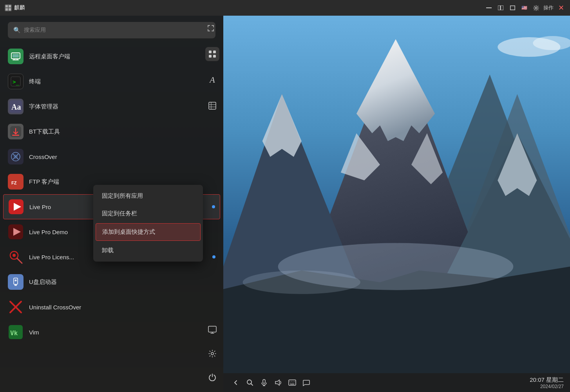 This screenshot has height=392, width=570. What do you see at coordinates (212, 358) in the screenshot?
I see `side-icons-bottom` at bounding box center [212, 358].